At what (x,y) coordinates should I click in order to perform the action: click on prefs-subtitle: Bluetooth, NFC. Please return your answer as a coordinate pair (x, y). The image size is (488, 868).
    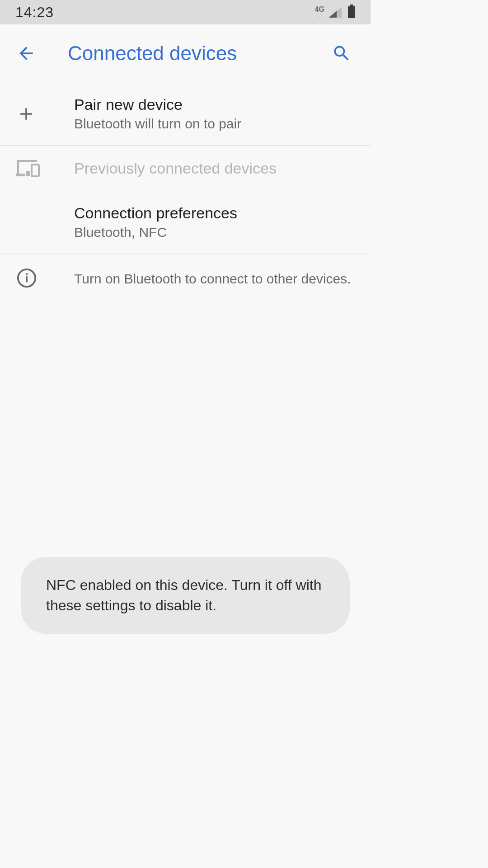
    Looking at the image, I should click on (214, 232).